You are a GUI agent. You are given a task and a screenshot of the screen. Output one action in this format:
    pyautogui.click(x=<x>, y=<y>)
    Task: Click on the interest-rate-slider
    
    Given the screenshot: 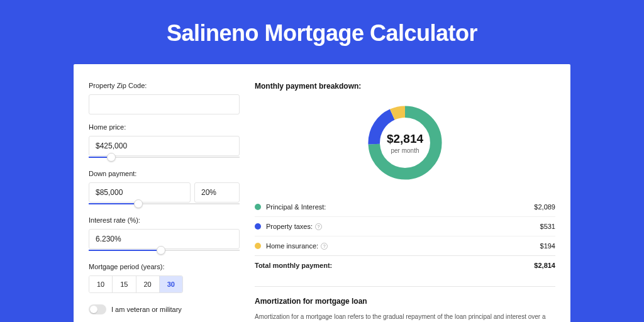 What is the action you would take?
    pyautogui.click(x=164, y=251)
    